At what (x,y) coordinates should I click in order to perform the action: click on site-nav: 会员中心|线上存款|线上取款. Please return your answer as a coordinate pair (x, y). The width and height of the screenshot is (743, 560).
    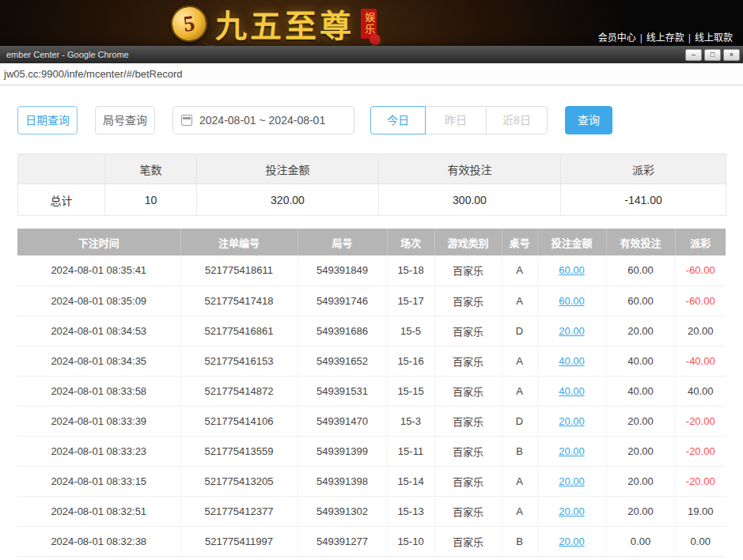
    Looking at the image, I should click on (665, 36).